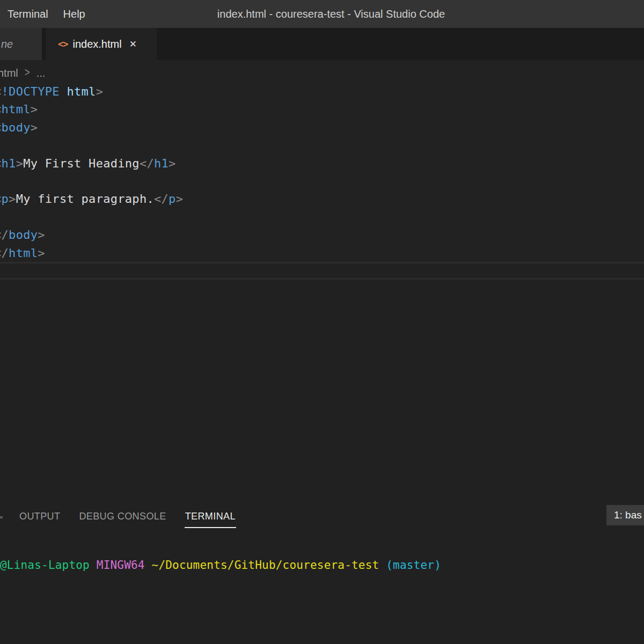  Describe the element at coordinates (91, 172) in the screenshot. I see `code-content: <!DOCTYPE html><html><body><h1>My First …` at that location.